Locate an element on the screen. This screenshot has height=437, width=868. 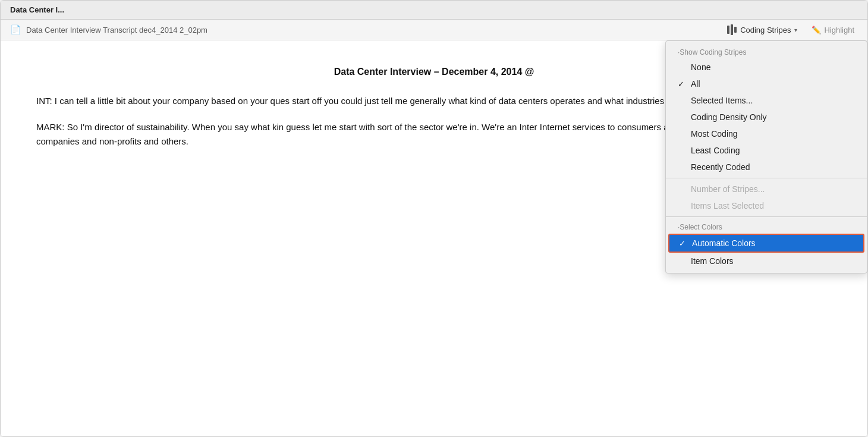
number-of-stripes-label: Number of Stripes... is located at coordinates (728, 189).